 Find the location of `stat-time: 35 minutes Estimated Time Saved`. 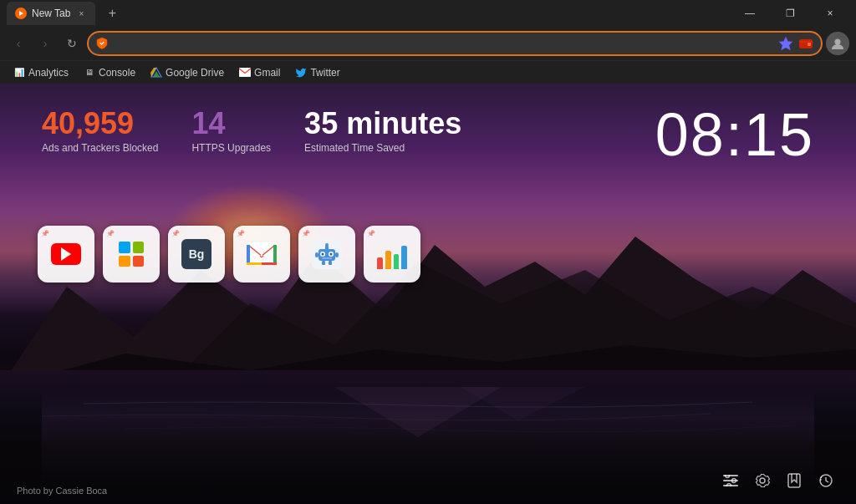

stat-time: 35 minutes Estimated Time Saved is located at coordinates (383, 131).